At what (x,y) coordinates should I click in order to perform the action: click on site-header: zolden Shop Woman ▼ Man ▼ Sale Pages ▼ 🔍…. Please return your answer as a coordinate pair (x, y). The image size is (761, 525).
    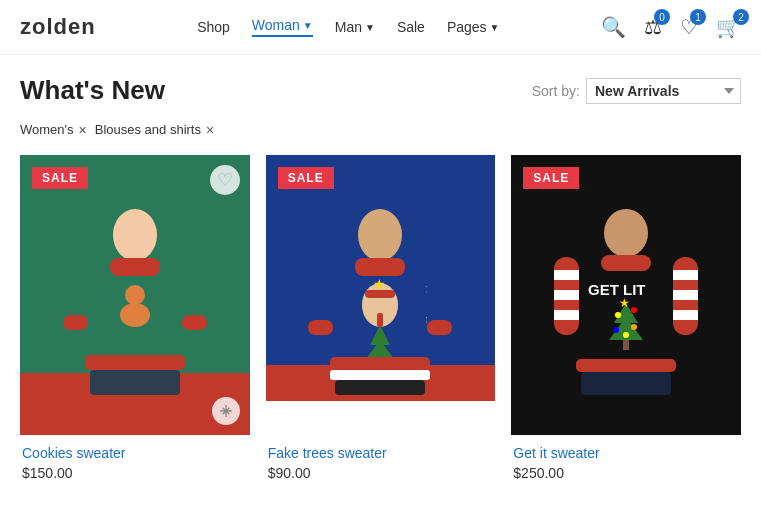
    Looking at the image, I should click on (380, 28).